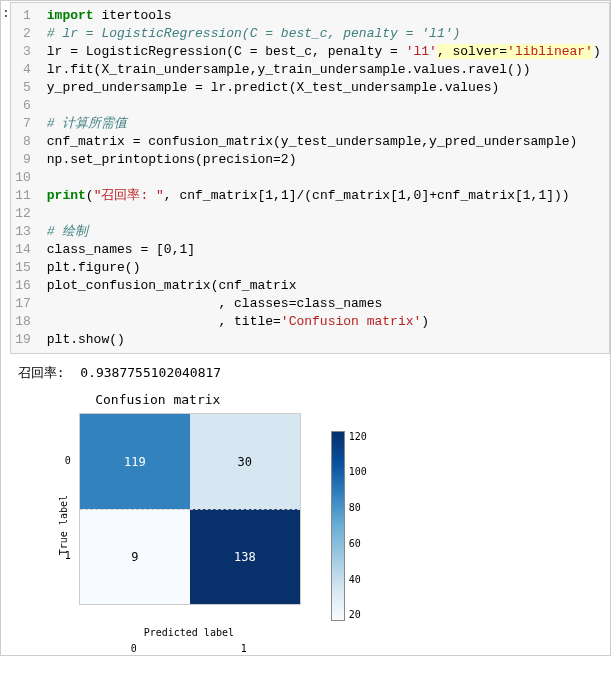 The height and width of the screenshot is (679, 611). Describe the element at coordinates (244, 648) in the screenshot. I see `x-tick-1: 1` at that location.